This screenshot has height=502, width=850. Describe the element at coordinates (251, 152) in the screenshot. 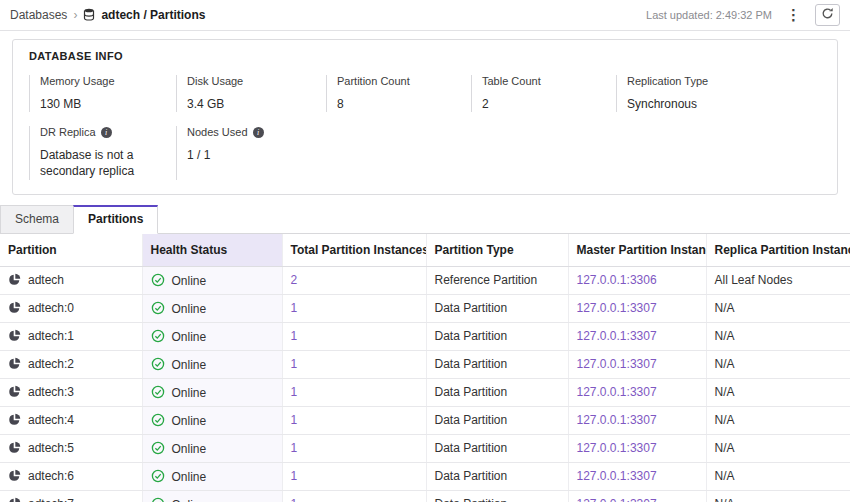

I see `stat-nodes-used: Nodes Usedi1 / 1` at that location.